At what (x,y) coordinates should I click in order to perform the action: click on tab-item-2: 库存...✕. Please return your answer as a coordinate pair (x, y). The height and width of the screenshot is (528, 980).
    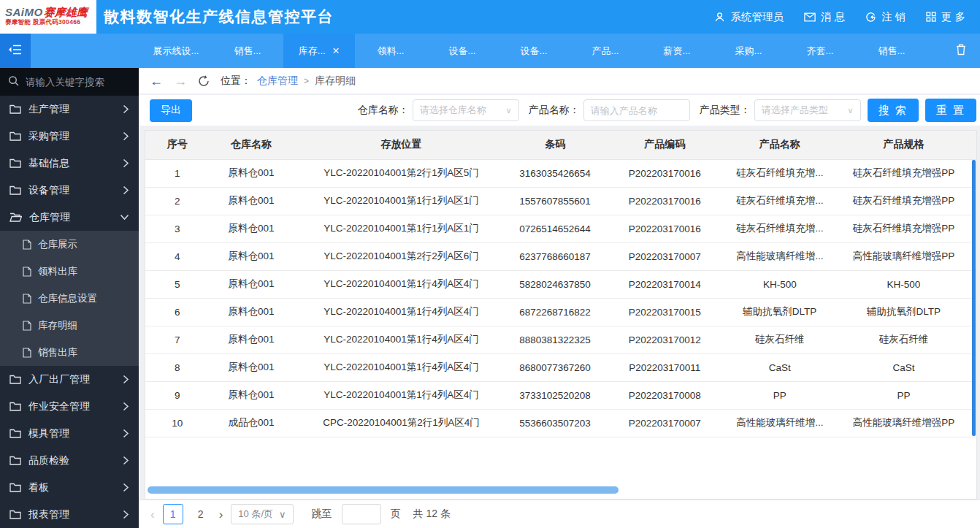
    Looking at the image, I should click on (319, 51).